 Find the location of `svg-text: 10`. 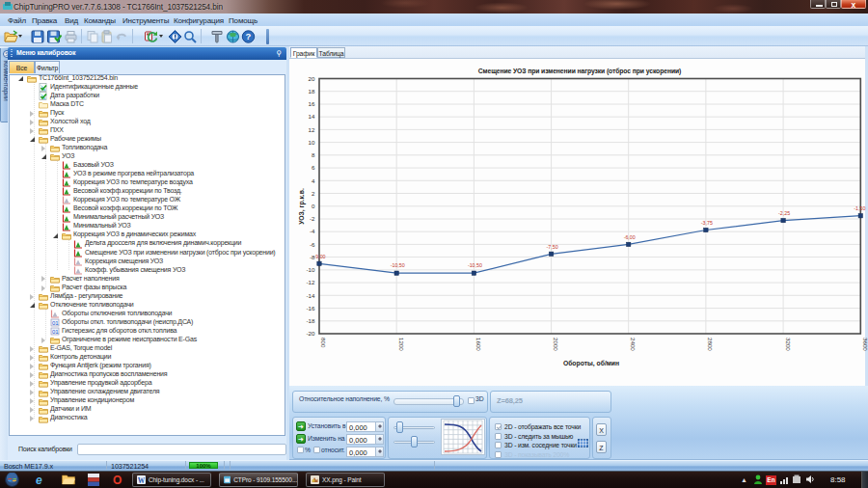

svg-text: 10 is located at coordinates (312, 143).